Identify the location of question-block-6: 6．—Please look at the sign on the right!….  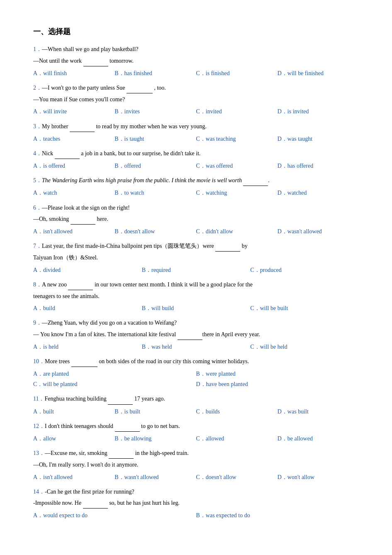
(196, 220).